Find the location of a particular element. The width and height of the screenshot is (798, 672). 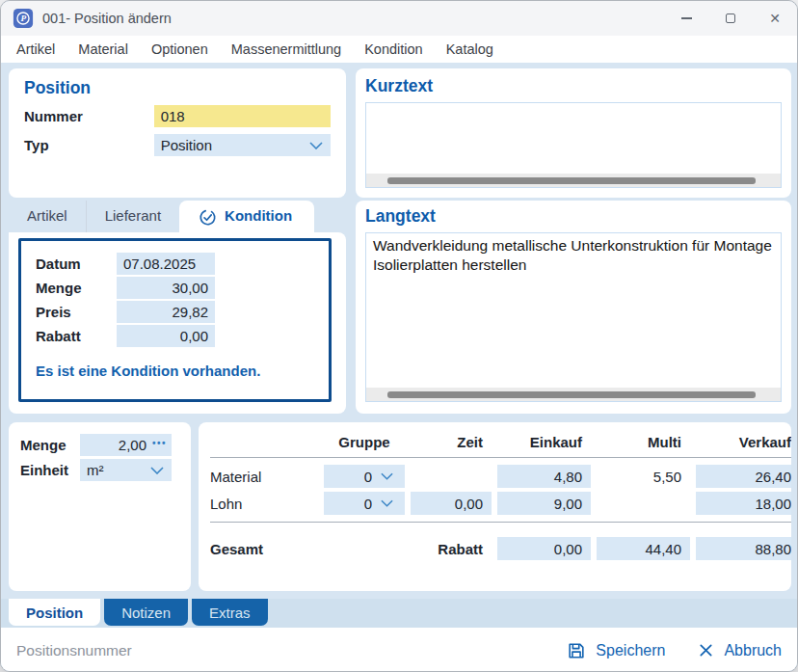

material-zeit-cell is located at coordinates (451, 476).